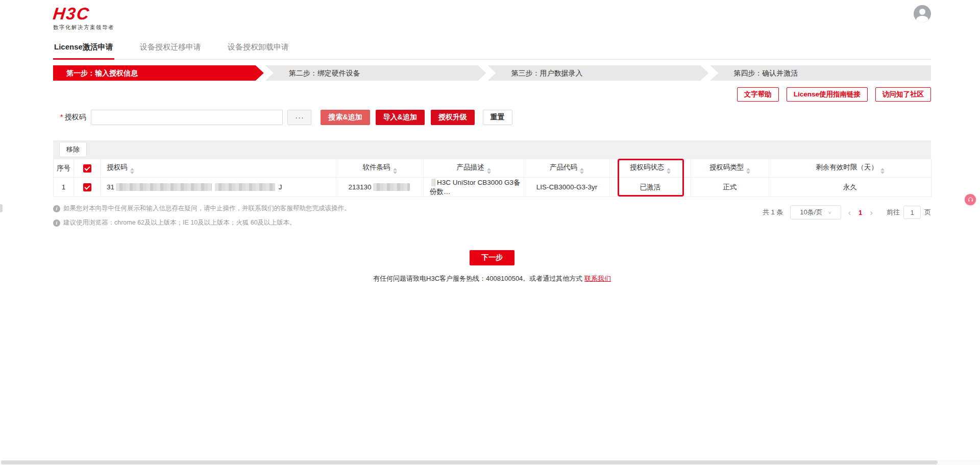 This screenshot has width=980, height=465. Describe the element at coordinates (84, 13) in the screenshot. I see `h3c-logo-text: H3C` at that location.